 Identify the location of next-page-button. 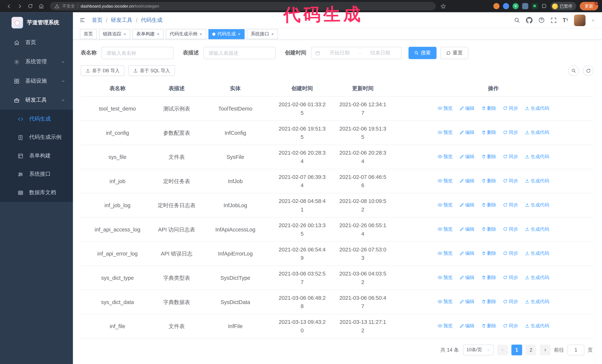
(545, 350).